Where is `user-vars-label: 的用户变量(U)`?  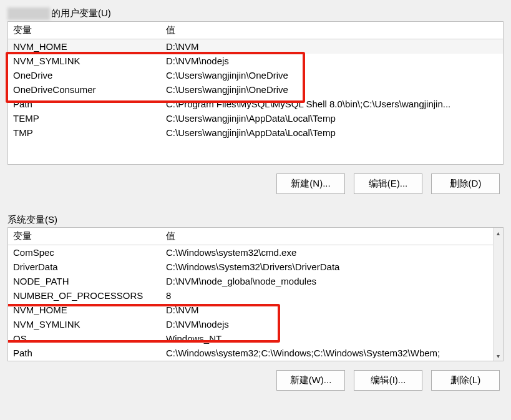 user-vars-label: 的用户变量(U) is located at coordinates (256, 14).